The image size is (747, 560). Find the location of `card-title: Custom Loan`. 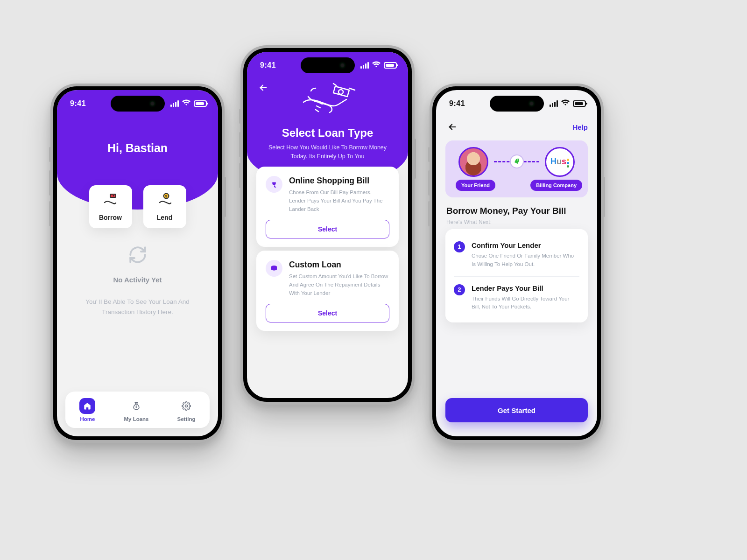

card-title: Custom Loan is located at coordinates (339, 265).